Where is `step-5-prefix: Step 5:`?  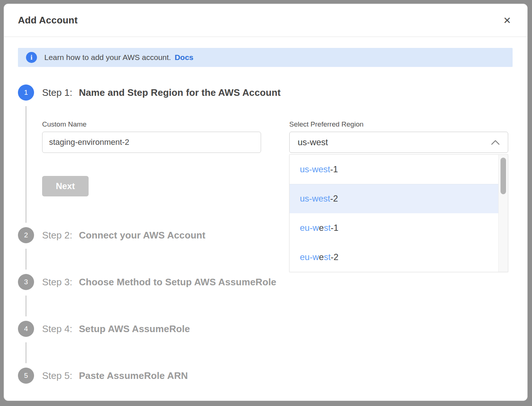 step-5-prefix: Step 5: is located at coordinates (57, 376).